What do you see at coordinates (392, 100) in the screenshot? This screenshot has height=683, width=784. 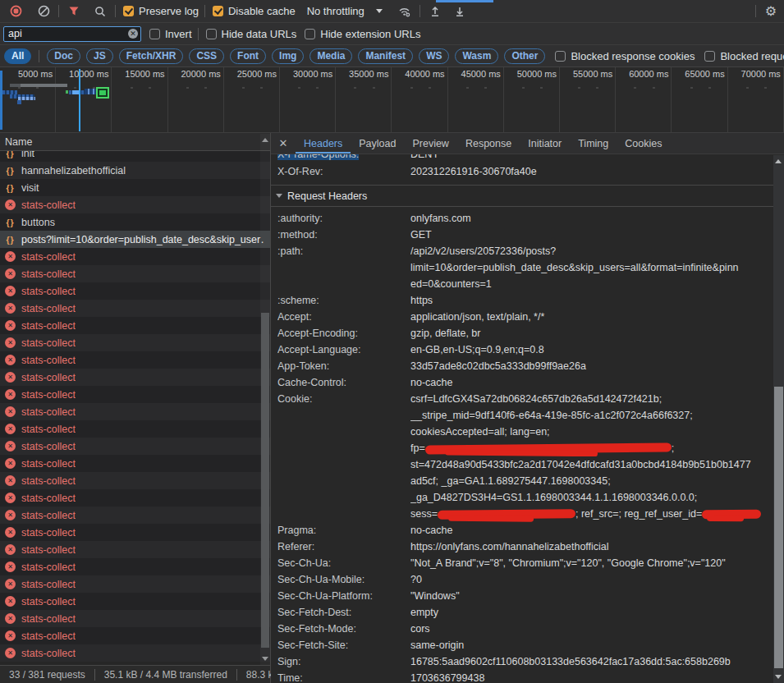 I see `network-overview-timeline: 5000 ms10000 ms15000 ms20000 ms25000 ms3…` at bounding box center [392, 100].